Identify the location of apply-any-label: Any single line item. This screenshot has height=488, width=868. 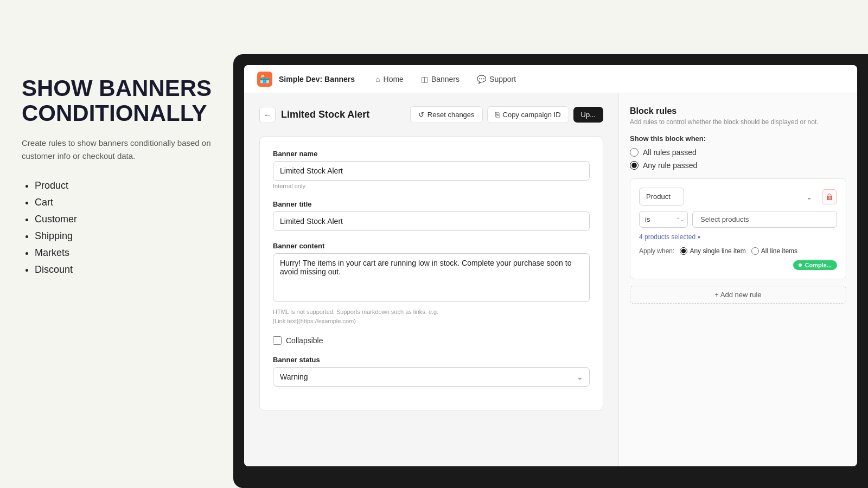
(717, 251).